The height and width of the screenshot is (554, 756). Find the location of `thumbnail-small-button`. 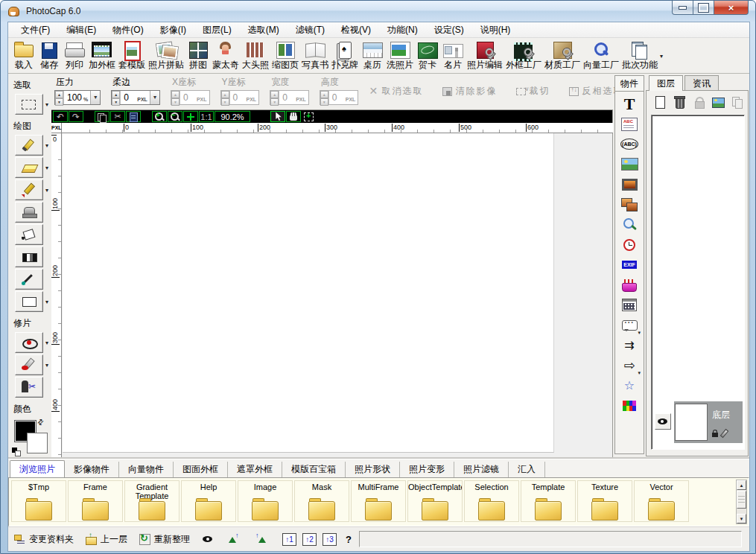

thumbnail-small-button is located at coordinates (236, 539).